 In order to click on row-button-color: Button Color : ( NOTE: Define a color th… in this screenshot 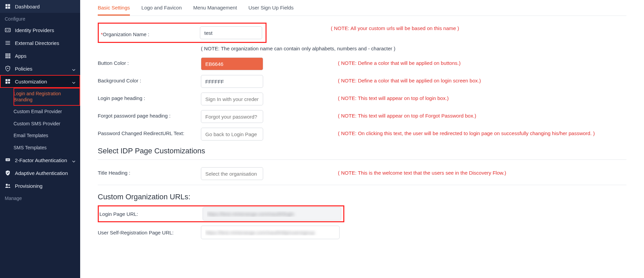, I will do `click(362, 64)`.